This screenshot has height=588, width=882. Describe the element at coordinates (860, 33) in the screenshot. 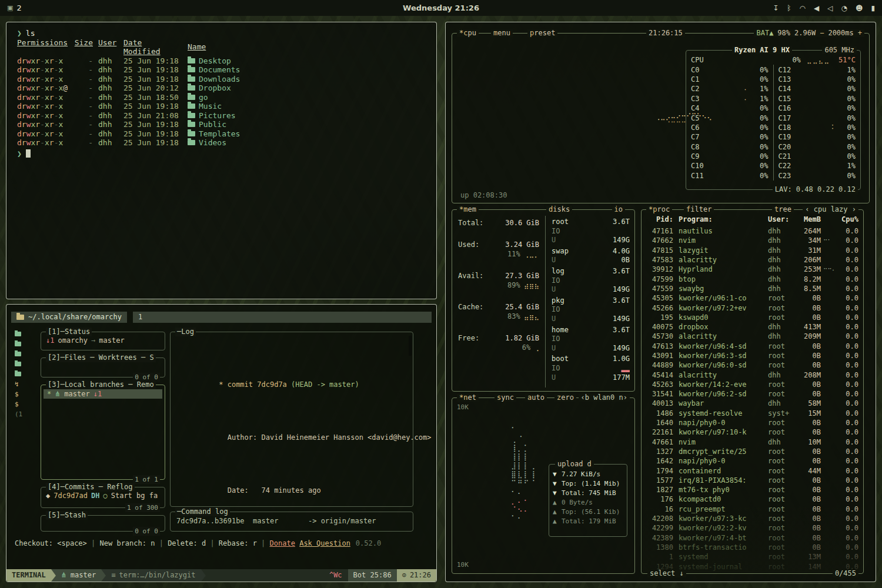

I see `interval-plus-button: +` at that location.